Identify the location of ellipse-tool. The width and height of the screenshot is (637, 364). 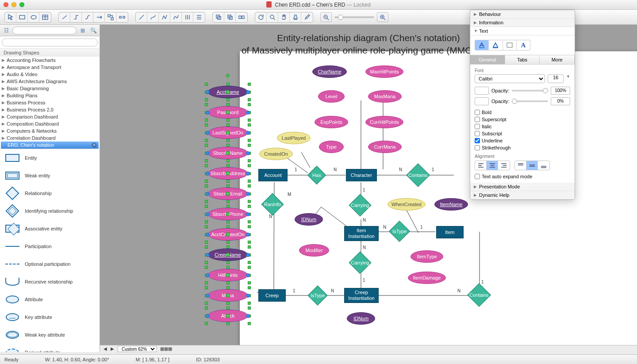
(34, 17).